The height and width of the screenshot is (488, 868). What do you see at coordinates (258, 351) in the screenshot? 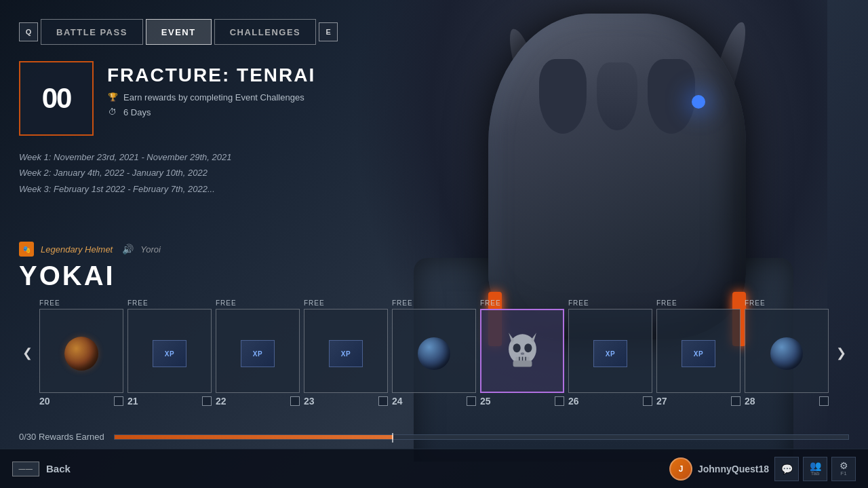
I see `item-box-22: XP` at bounding box center [258, 351].